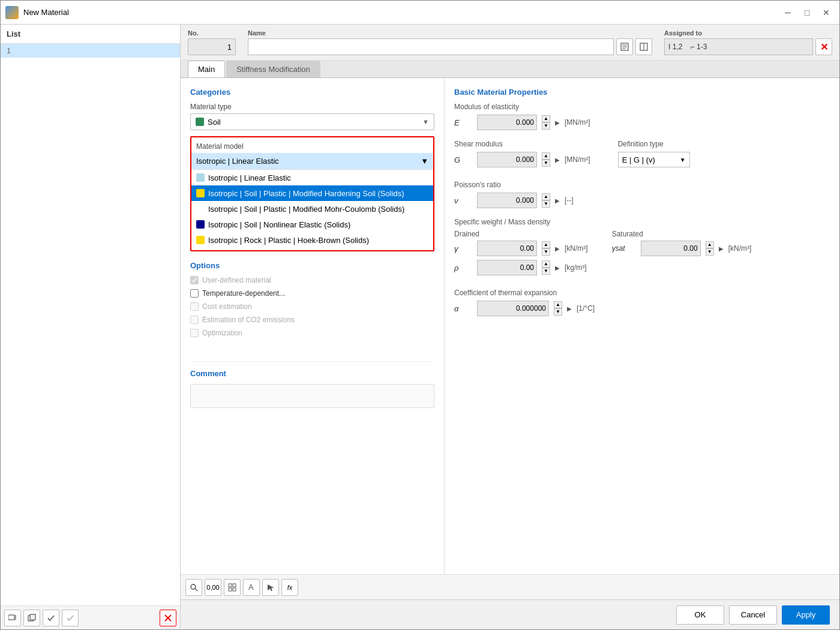  I want to click on co2-checkbox, so click(194, 320).